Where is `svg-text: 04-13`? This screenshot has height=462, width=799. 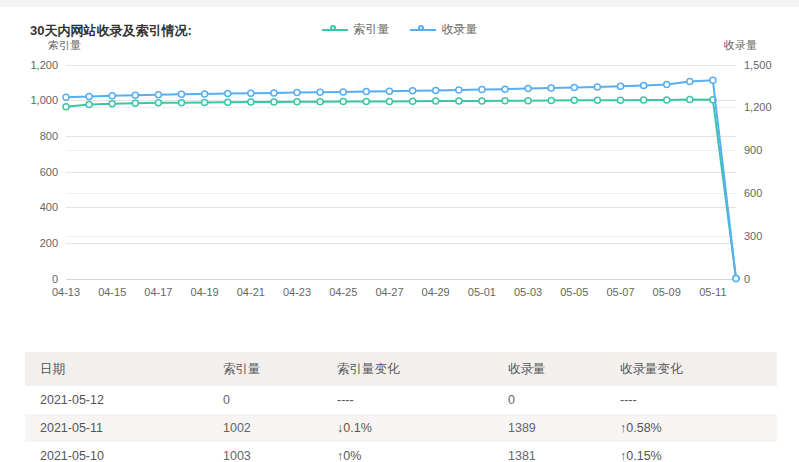 svg-text: 04-13 is located at coordinates (66, 292).